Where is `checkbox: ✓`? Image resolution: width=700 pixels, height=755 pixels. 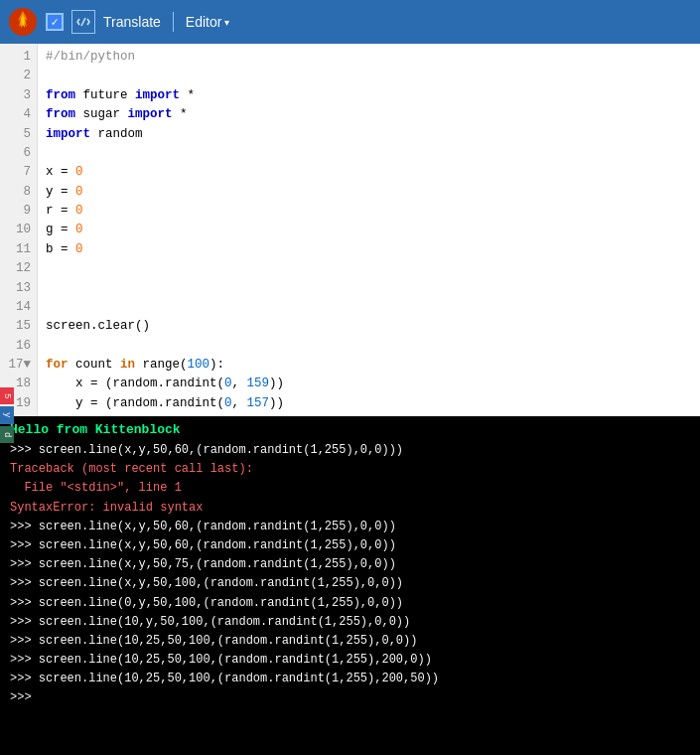 checkbox: ✓ is located at coordinates (55, 22).